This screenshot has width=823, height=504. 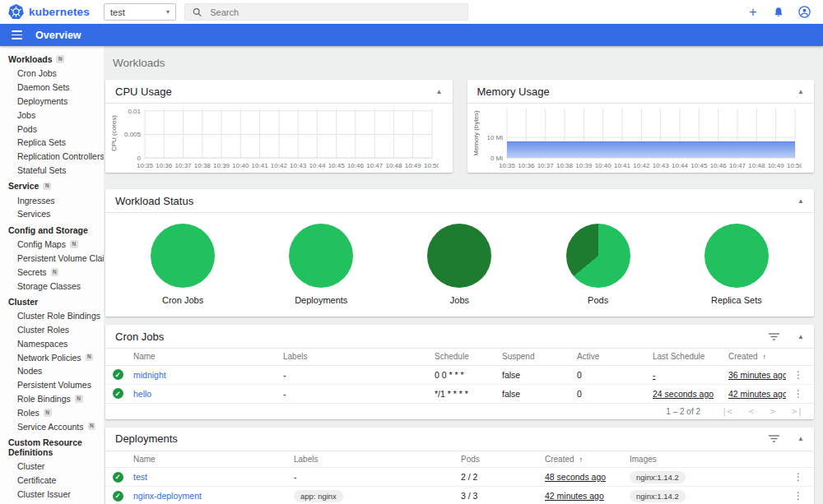 What do you see at coordinates (52, 372) in the screenshot?
I see `sidebar-item-nodes: Nodes` at bounding box center [52, 372].